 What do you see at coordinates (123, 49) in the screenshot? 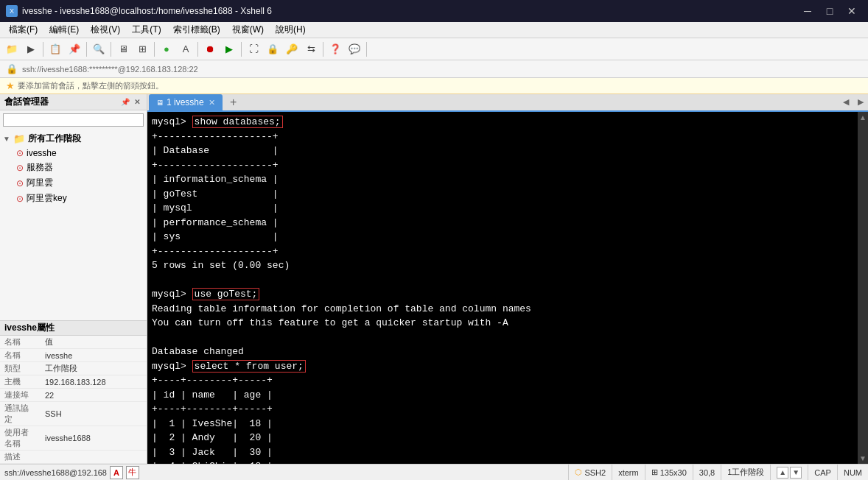
I see `session-button: 🖥` at bounding box center [123, 49].